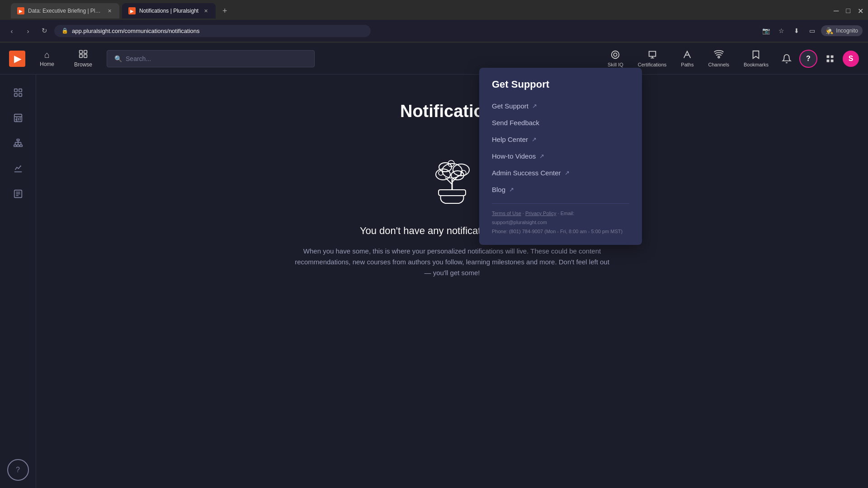 This screenshot has height=488, width=868. Describe the element at coordinates (756, 55) in the screenshot. I see `bookmarks-icon` at that location.